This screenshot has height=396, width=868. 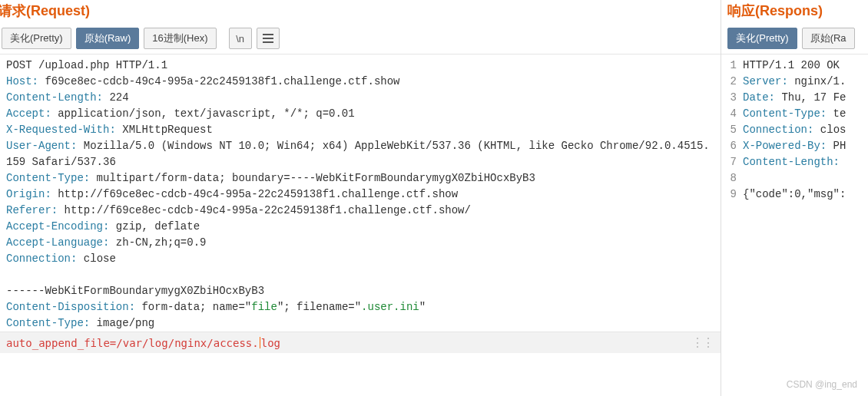 I want to click on response-content: 1 2 3 4 5 6 7 8 9 HTTP/1.1 200 OK Server…, so click(x=794, y=226).